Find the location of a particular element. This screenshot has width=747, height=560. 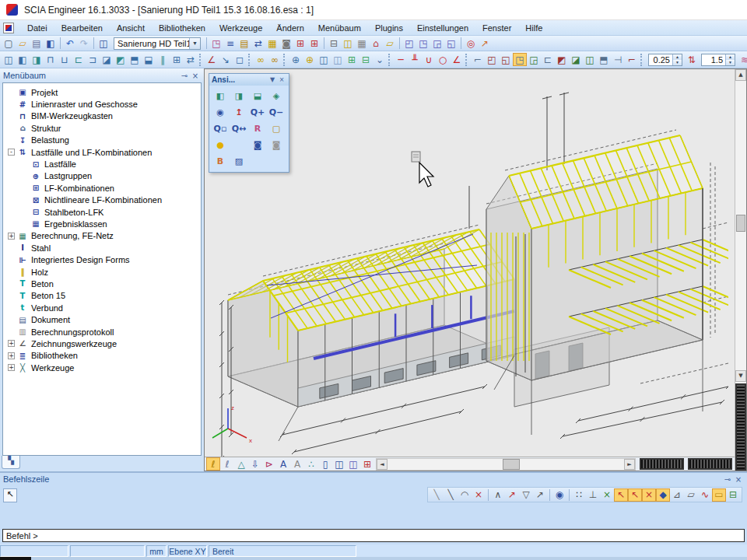

profile-tool-3-icon: ◨ is located at coordinates (37, 59).